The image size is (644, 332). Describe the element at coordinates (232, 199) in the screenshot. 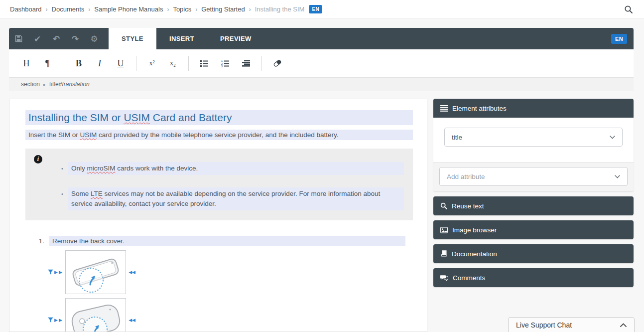

I see `note-bullet-item: Some LTE services may not be available d…` at that location.